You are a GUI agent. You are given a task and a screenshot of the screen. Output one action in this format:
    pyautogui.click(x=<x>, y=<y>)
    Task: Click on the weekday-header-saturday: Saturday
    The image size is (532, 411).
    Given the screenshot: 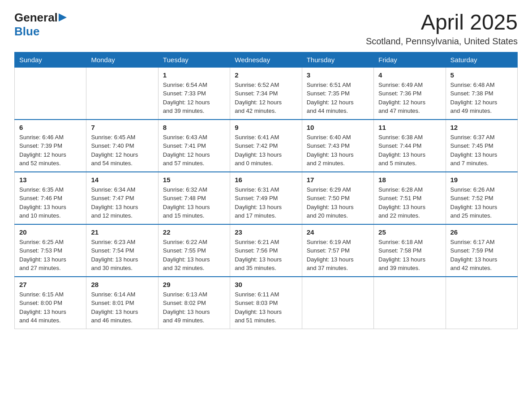 What is the action you would take?
    pyautogui.click(x=481, y=60)
    